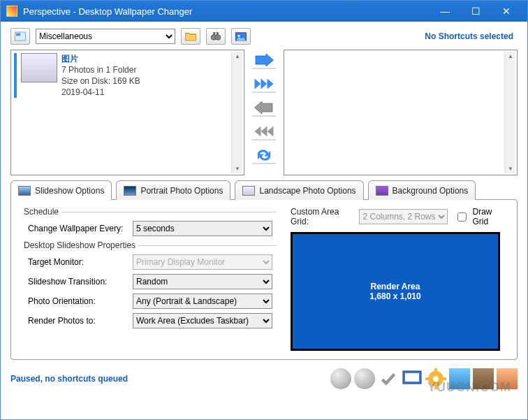 Image resolution: width=528 pixels, height=420 pixels. Describe the element at coordinates (307, 191) in the screenshot. I see `tab-landscape-label: Landscape Photo Options` at that location.